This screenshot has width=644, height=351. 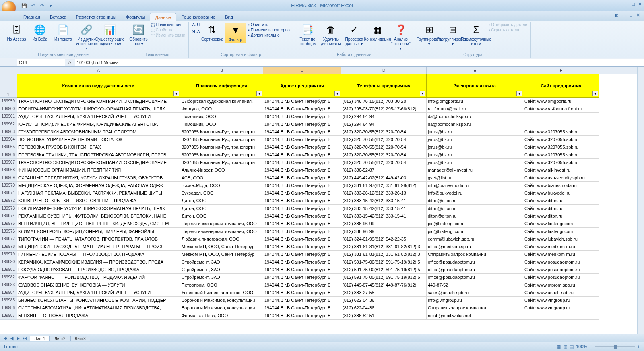 I want to click on datatool-button: 🗑Удалить дубликаты, so click(x=331, y=35).